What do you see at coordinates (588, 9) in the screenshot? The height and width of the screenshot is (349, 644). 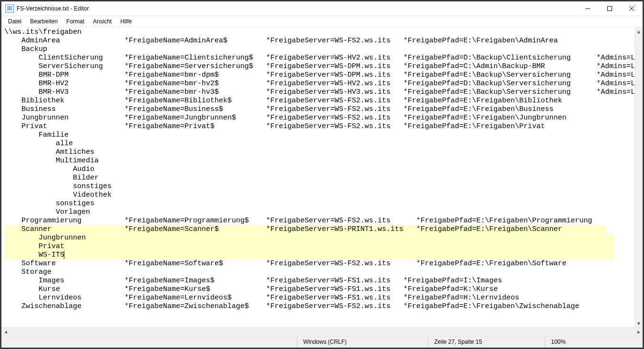 I see `minimize-button` at bounding box center [588, 9].